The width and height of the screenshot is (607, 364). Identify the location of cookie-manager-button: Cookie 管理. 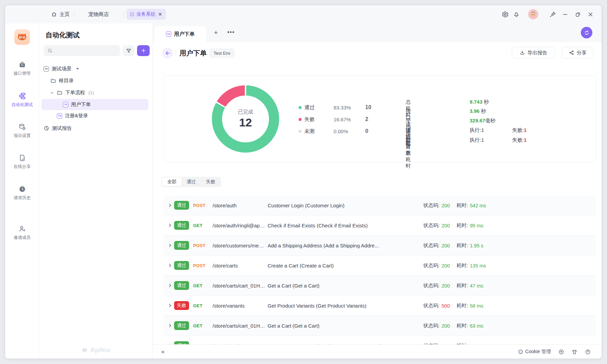
(535, 352).